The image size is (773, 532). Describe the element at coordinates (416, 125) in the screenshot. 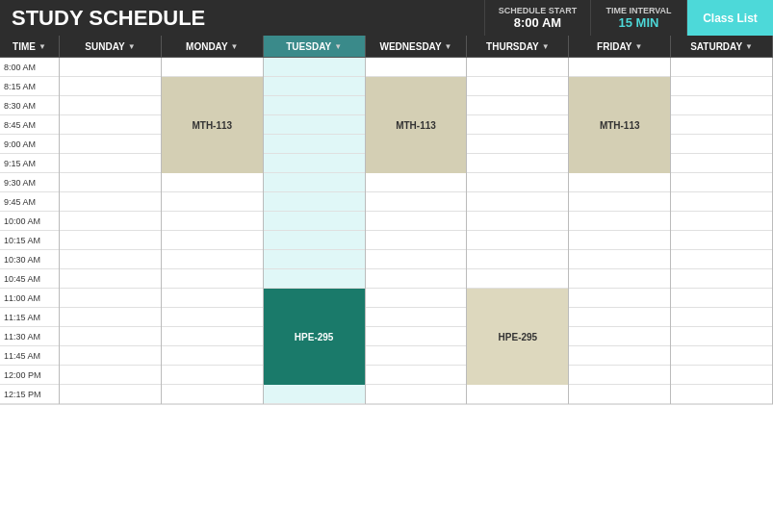

I see `event-block-wednesday: MTH-113` at that location.